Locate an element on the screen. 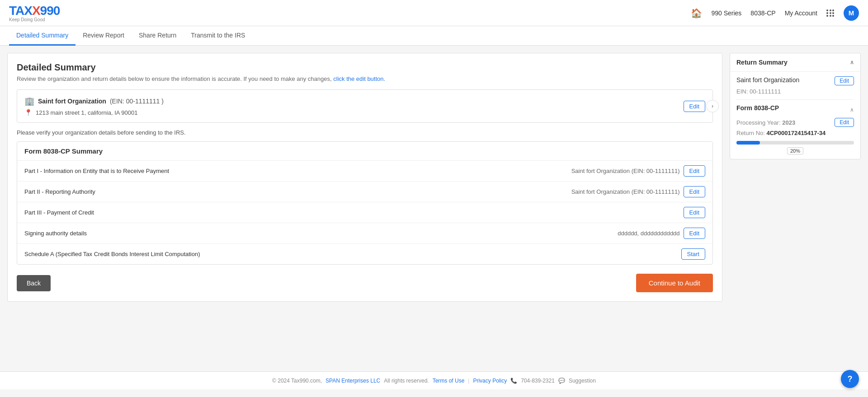 Image resolution: width=868 pixels, height=397 pixels. footer-privacy-link: Privacy Policy is located at coordinates (490, 381).